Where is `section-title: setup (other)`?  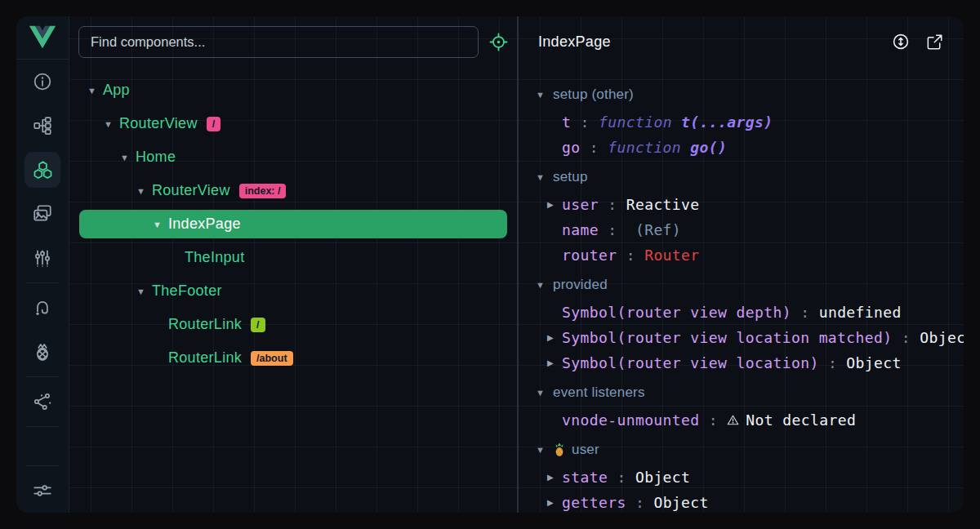
section-title: setup (other) is located at coordinates (593, 95).